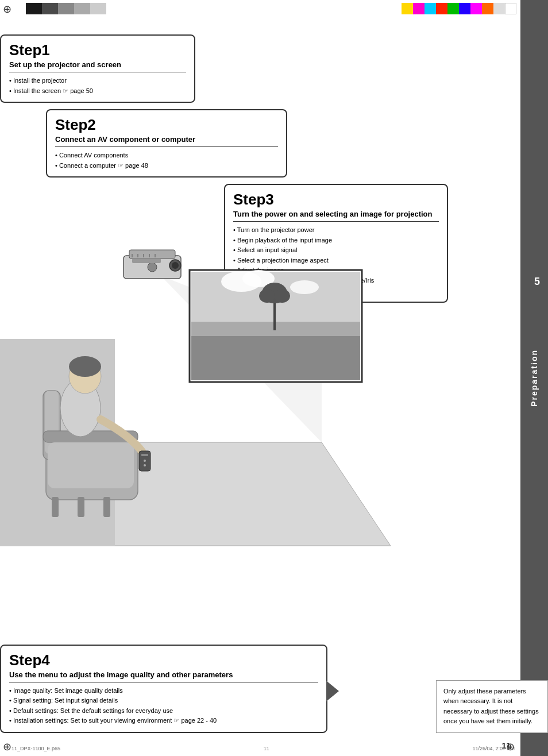 This screenshot has width=548, height=756. What do you see at coordinates (537, 281) in the screenshot?
I see `chapter-number: 5` at bounding box center [537, 281].